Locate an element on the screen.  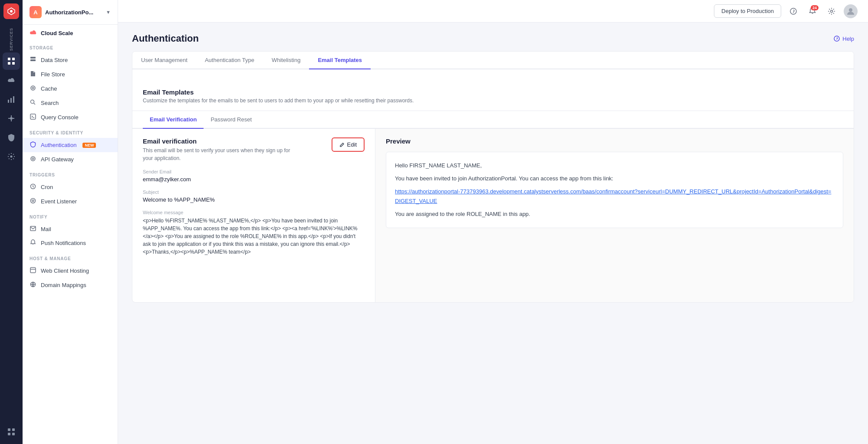
sidebar-item-mail: Mail is located at coordinates (70, 229).